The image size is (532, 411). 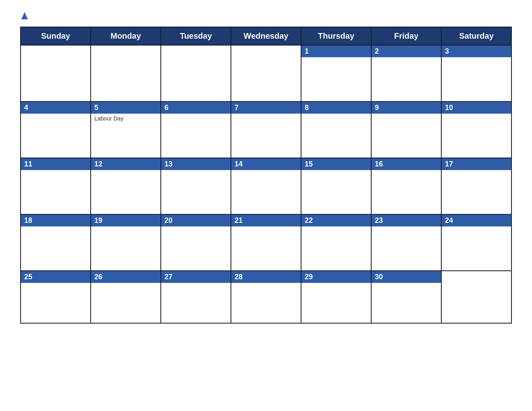 What do you see at coordinates (476, 164) in the screenshot?
I see `day-number: 17` at bounding box center [476, 164].